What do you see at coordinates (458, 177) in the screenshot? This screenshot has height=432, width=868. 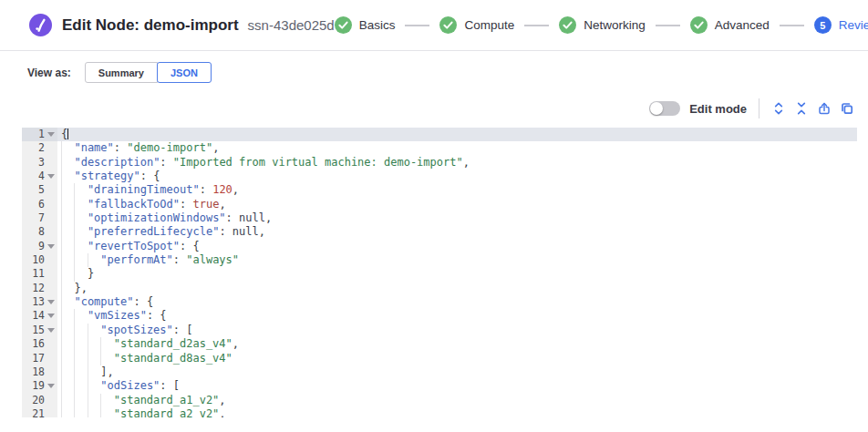 I see `code-text: "strategy": {` at bounding box center [458, 177].